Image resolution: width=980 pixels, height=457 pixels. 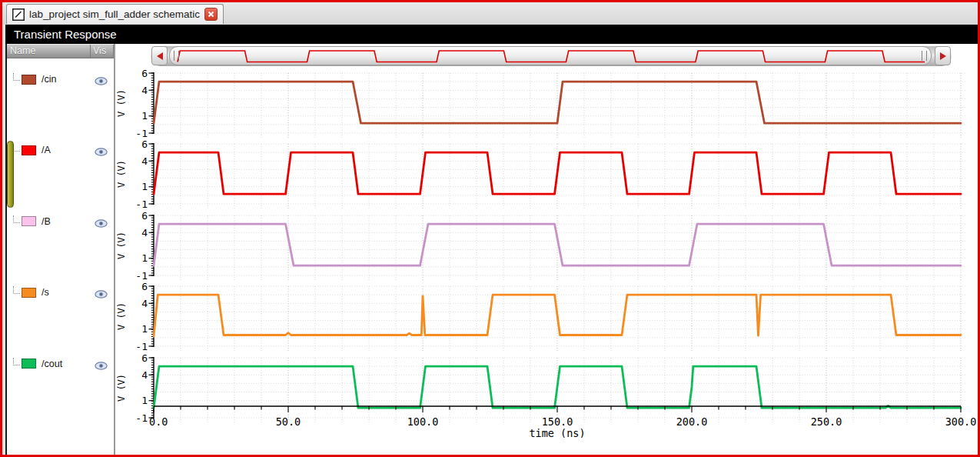 I want to click on tab-bar: lab_project sim_full_adder schematic, so click(x=490, y=14).